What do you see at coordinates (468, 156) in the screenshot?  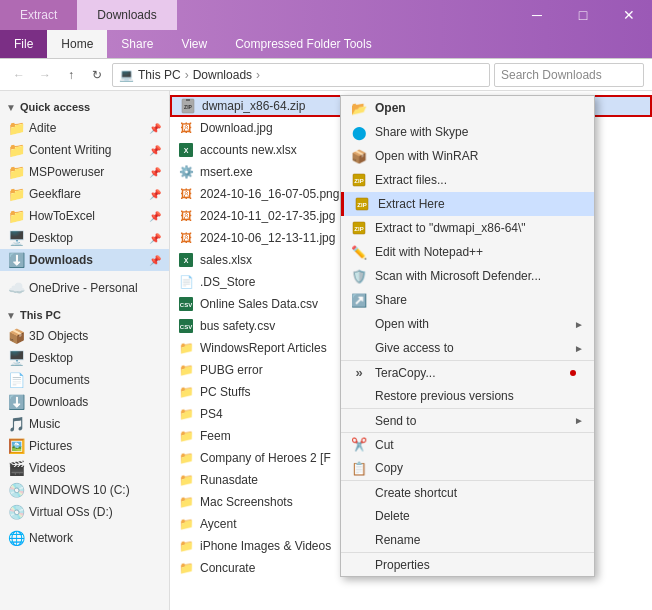 I see `ctx-open-winrar: 📦 Open with WinRAR` at bounding box center [468, 156].